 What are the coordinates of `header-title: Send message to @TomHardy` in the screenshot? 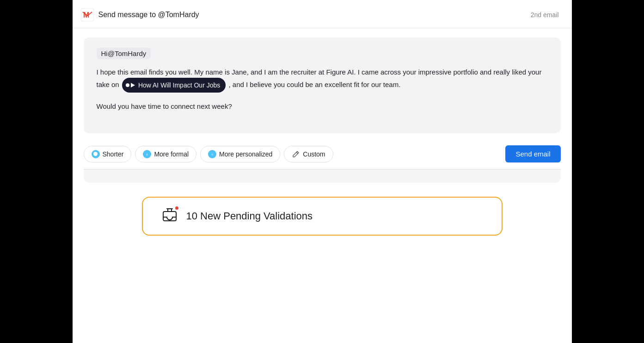 It's located at (149, 15).